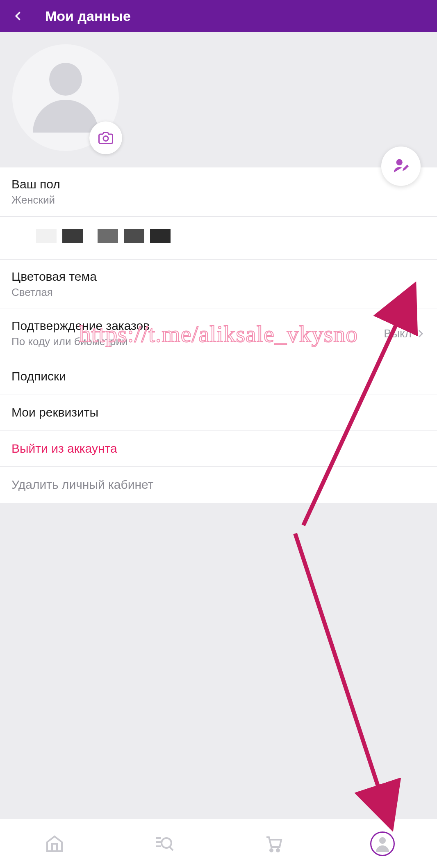 The height and width of the screenshot is (868, 437). I want to click on gender-row: Ваш пол Женский, so click(218, 192).